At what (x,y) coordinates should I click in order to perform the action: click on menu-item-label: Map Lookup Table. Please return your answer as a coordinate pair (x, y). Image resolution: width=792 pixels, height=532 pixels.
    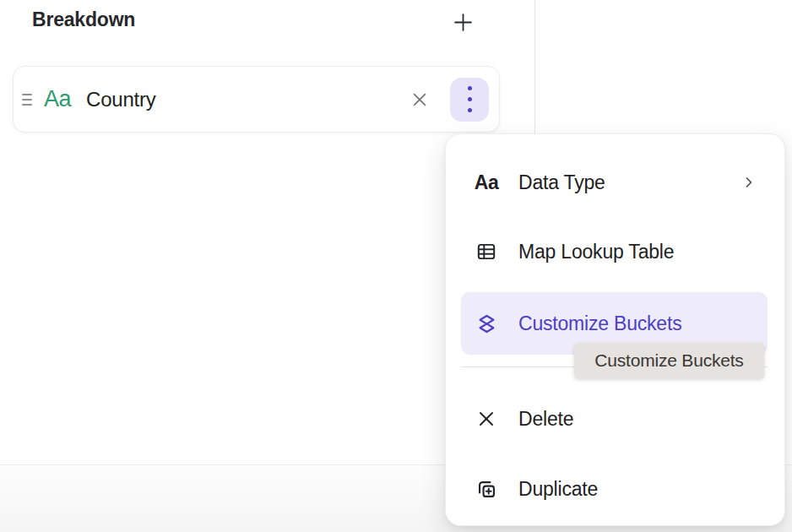
    Looking at the image, I should click on (596, 252).